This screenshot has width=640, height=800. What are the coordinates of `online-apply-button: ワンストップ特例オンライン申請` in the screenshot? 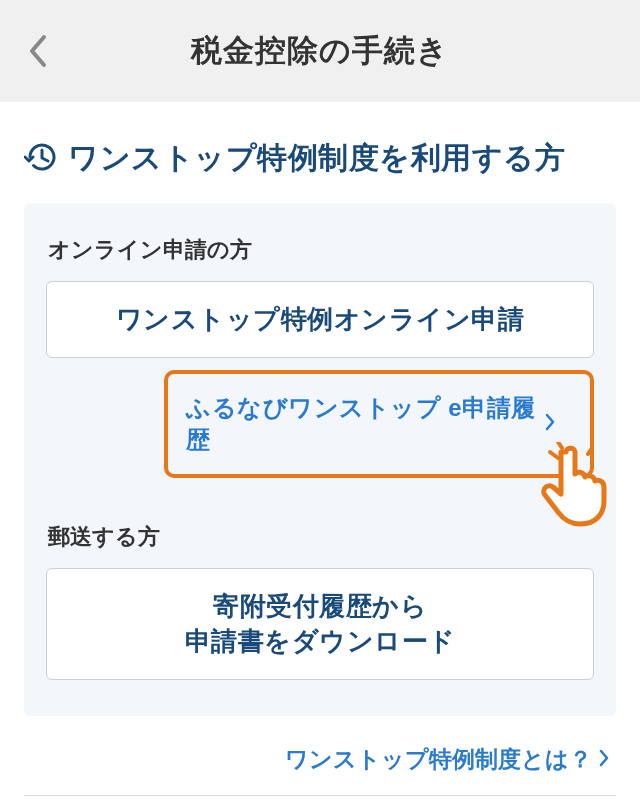 It's located at (320, 320).